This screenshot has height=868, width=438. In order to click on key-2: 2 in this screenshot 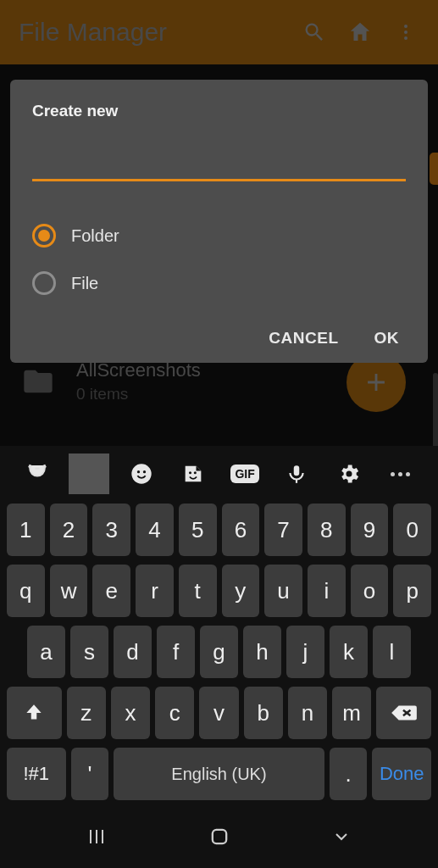, I will do `click(69, 530)`.